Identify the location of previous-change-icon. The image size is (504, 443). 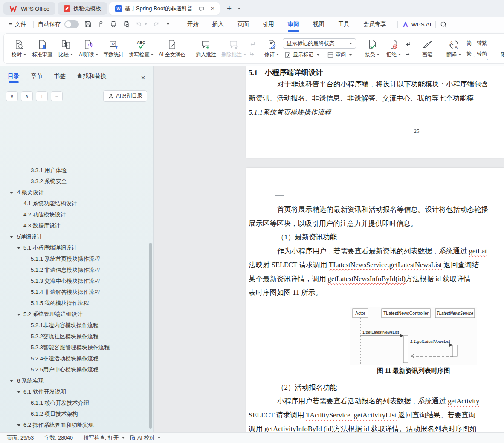
(408, 43).